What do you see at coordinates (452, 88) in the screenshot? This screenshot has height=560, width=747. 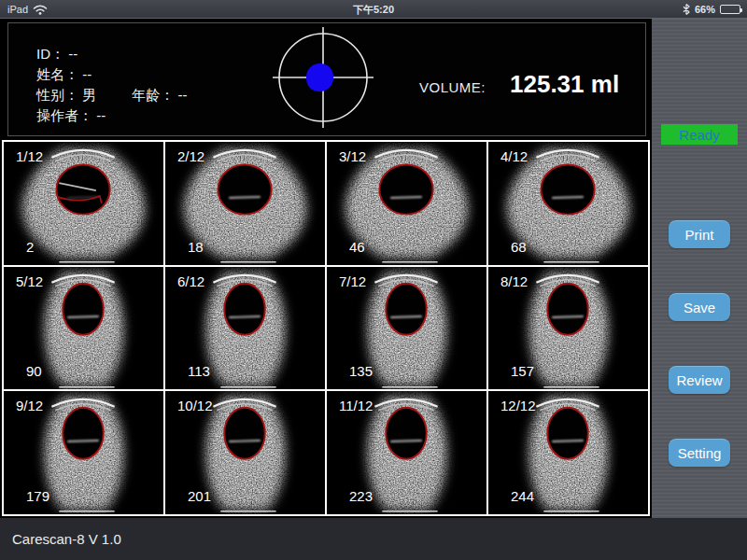 I see `volume-label: VOLUME:` at bounding box center [452, 88].